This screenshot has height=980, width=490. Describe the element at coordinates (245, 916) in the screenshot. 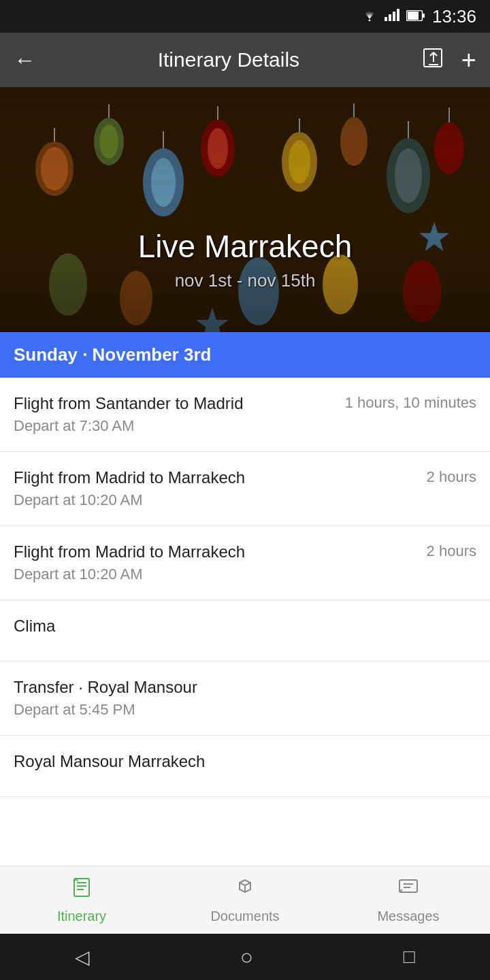

I see `tab-documents-label: Documents` at that location.